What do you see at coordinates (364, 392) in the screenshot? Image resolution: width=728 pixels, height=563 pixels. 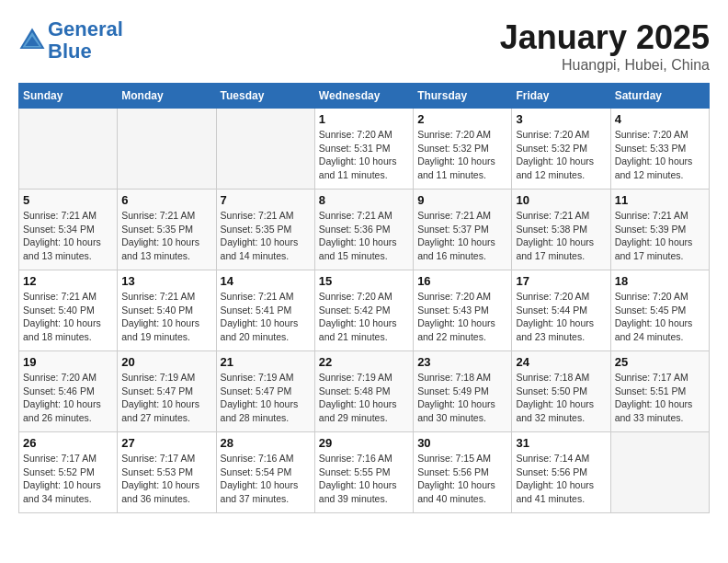 I see `calendar-cell: 22Sunrise: 7:19 AM Sunset: 5:48 PM Dayli…` at bounding box center [364, 392].